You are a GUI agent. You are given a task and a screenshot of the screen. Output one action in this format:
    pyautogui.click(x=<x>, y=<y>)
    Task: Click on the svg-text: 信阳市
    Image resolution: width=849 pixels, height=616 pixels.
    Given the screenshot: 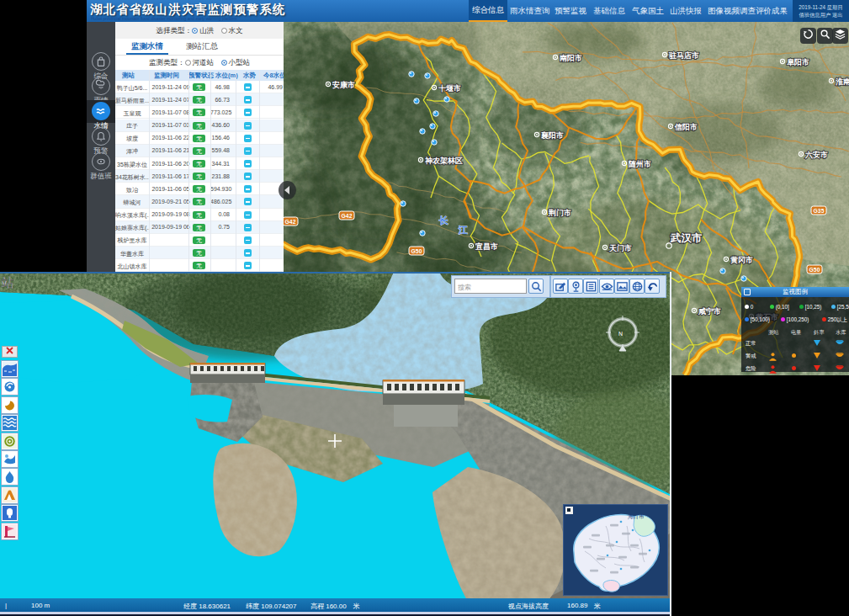 What is the action you would take?
    pyautogui.click(x=686, y=127)
    